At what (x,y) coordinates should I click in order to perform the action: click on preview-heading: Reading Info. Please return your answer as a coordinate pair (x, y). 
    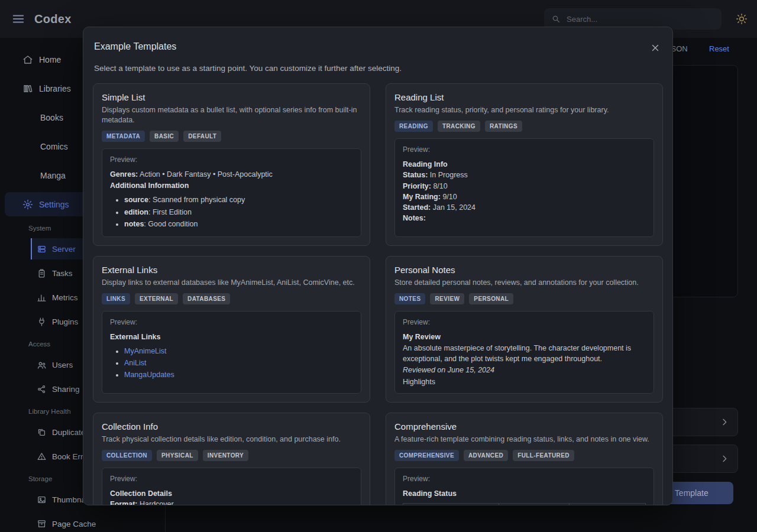
    Looking at the image, I should click on (524, 164).